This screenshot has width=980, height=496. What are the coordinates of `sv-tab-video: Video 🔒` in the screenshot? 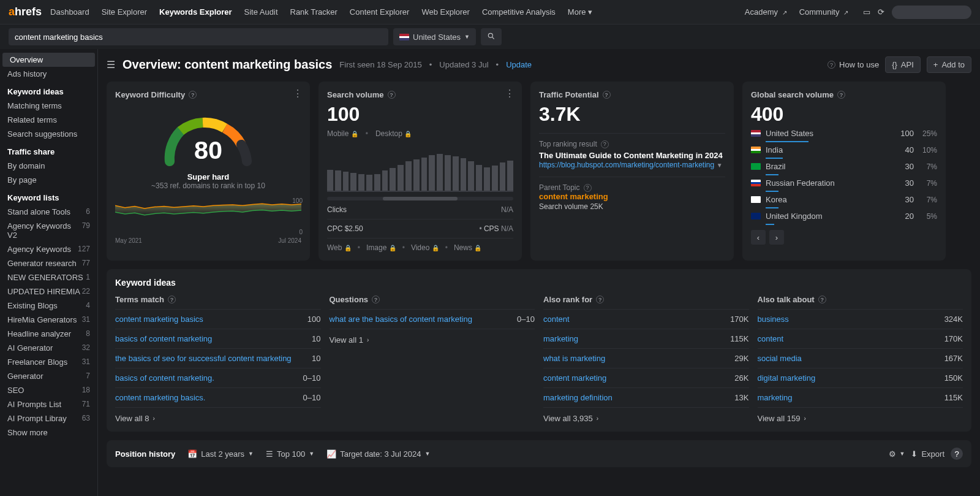 It's located at (425, 248).